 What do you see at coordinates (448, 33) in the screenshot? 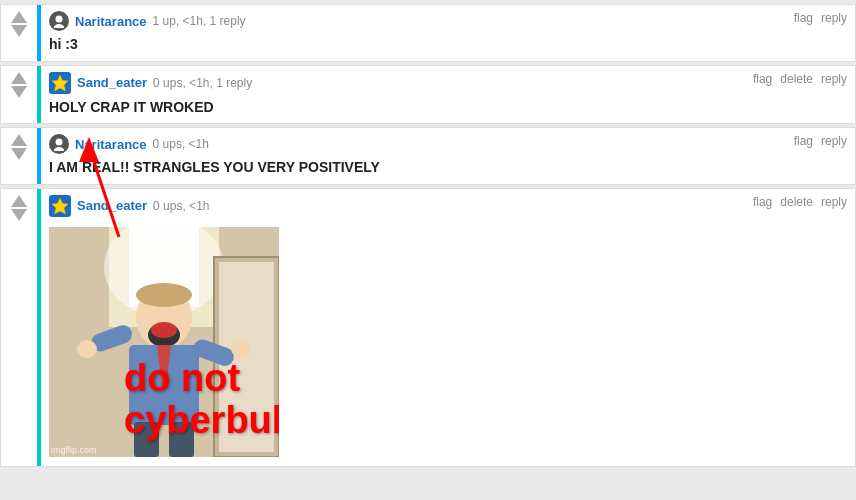
I see `comment-content: Naritarance 1 up, <1h, 1 reply hi :3 fla…` at bounding box center [448, 33].